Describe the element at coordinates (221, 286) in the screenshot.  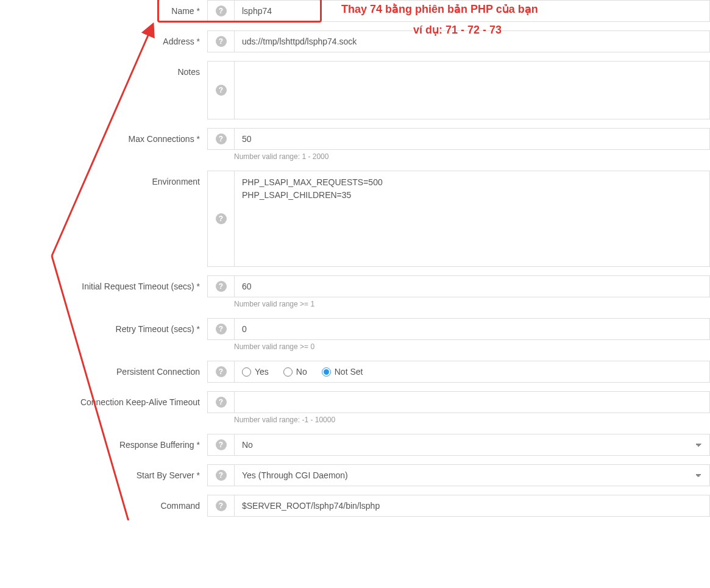
I see `help-initial-request-timeout: ?` at that location.